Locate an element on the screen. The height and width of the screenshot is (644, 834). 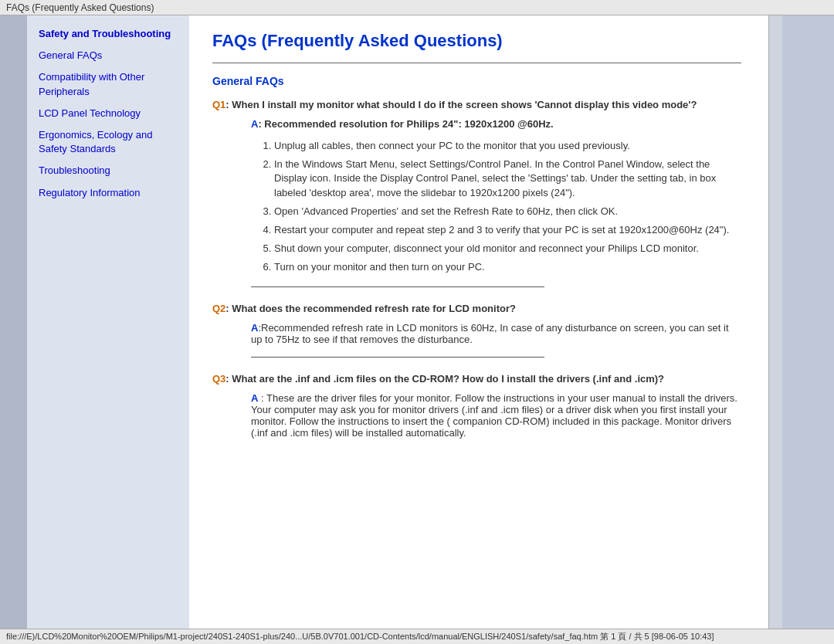
question-2-block: Q2: What does the recommended refresh ra… is located at coordinates (477, 309).